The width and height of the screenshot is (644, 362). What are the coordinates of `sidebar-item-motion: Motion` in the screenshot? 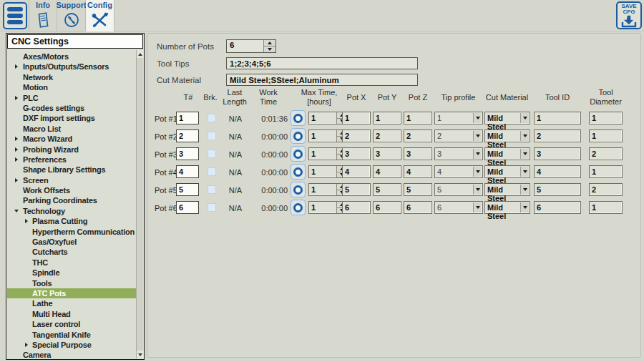 It's located at (72, 87).